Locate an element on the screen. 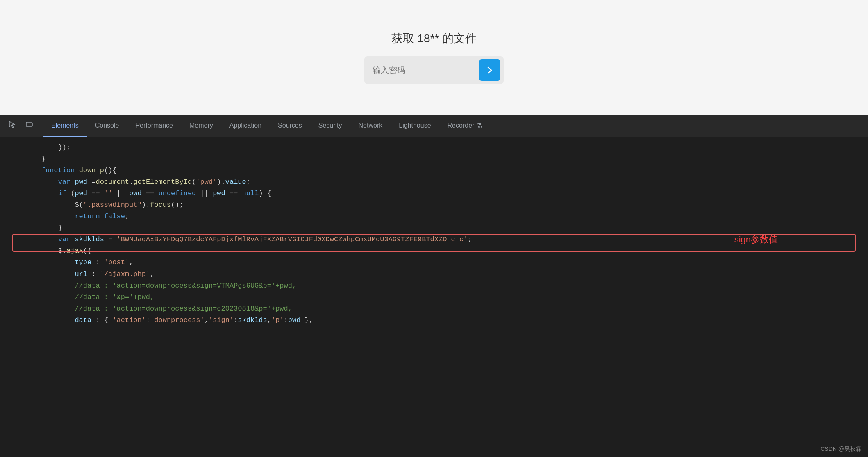 Image resolution: width=868 pixels, height=457 pixels. tab-network: Network is located at coordinates (370, 126).